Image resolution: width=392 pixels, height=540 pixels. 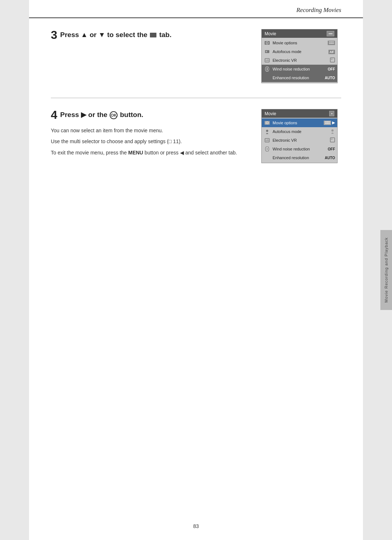 What do you see at coordinates (54, 115) in the screenshot?
I see `step4-number: 4` at bounding box center [54, 115].